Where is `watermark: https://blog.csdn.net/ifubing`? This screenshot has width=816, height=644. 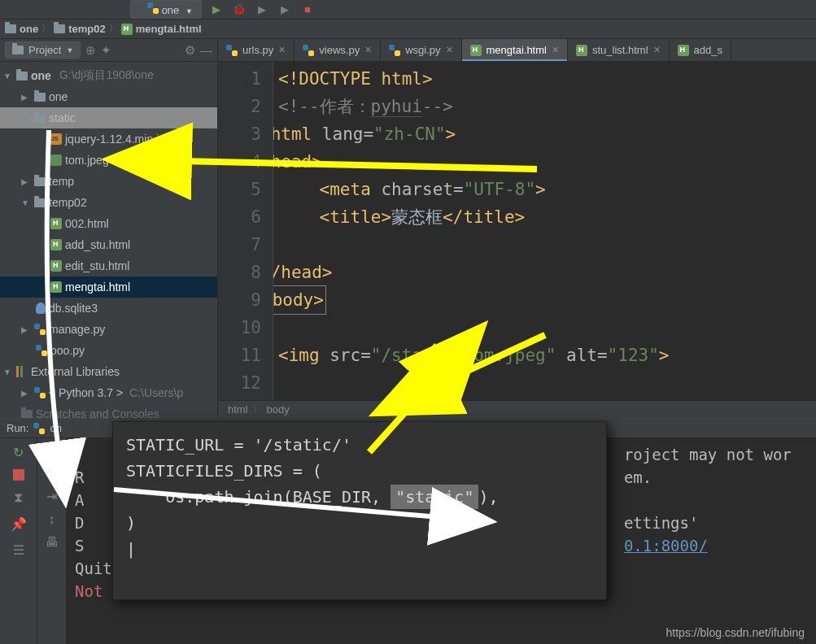 watermark: https://blog.csdn.net/ifubing is located at coordinates (735, 633).